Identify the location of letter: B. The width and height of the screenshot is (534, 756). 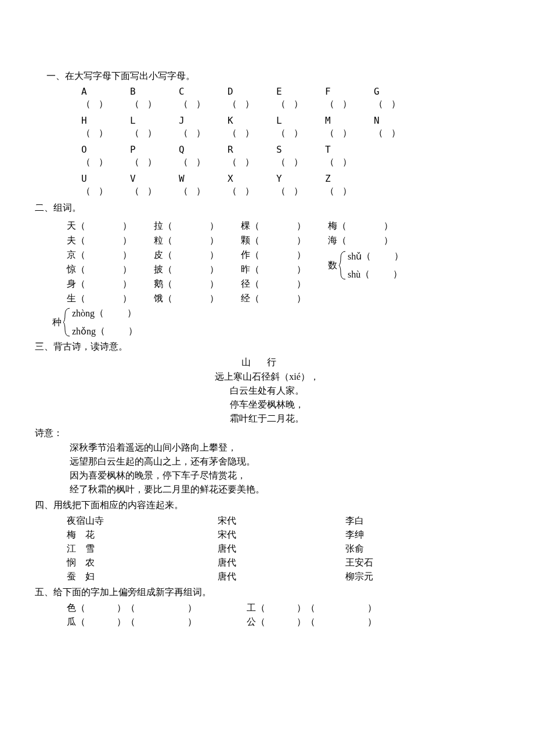
(154, 92).